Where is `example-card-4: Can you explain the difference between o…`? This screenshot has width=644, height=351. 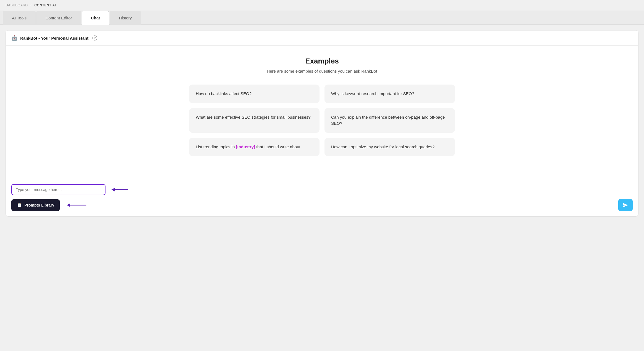 example-card-4: Can you explain the difference between o… is located at coordinates (390, 120).